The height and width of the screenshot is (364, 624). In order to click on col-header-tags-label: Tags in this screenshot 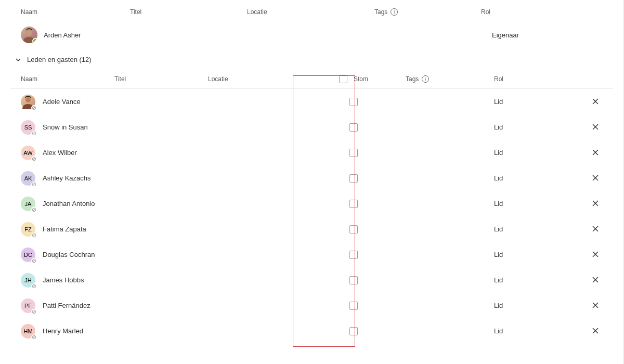, I will do `click(381, 12)`.